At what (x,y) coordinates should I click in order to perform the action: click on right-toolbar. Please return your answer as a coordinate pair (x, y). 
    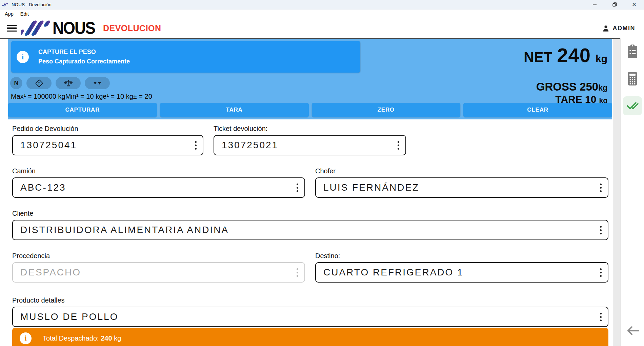
    Looking at the image, I should click on (632, 192).